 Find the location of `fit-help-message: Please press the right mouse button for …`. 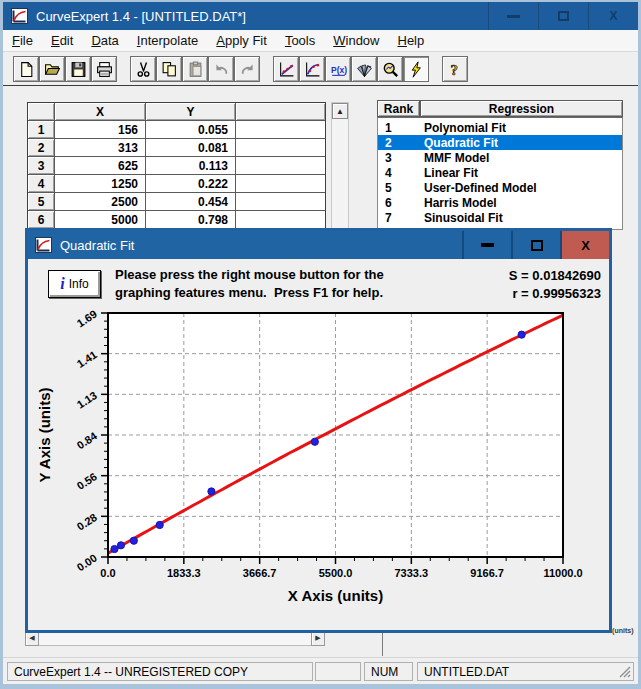

fit-help-message: Please press the right mouse button for … is located at coordinates (250, 284).